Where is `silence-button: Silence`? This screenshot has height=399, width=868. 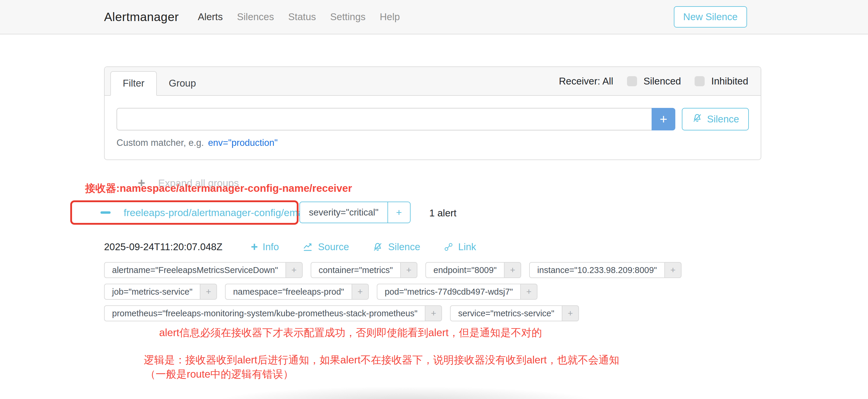
silence-button: Silence is located at coordinates (715, 119).